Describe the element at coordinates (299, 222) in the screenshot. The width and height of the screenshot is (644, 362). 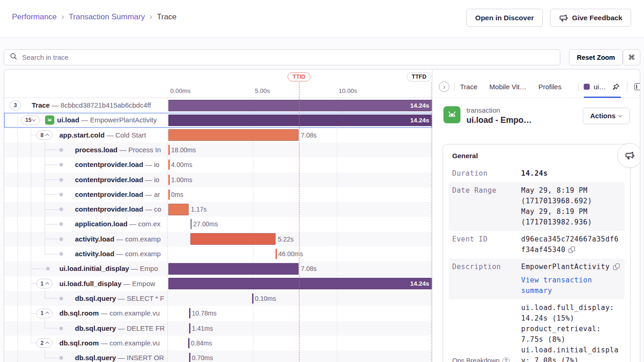
I see `ttid-marker-line` at that location.